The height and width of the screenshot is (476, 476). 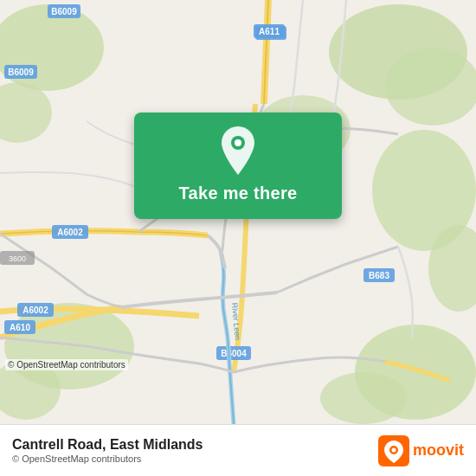 I want to click on location-name: Cantrell Road, East Midlands, so click(x=107, y=445).